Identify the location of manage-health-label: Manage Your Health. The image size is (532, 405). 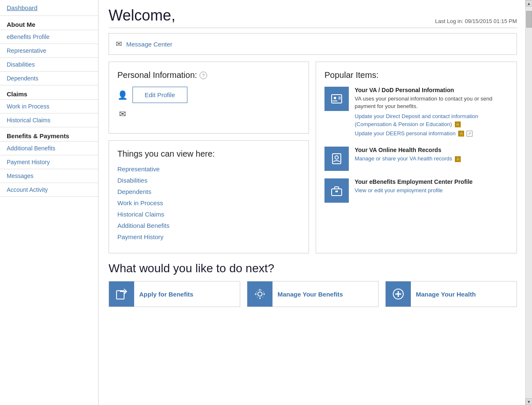
(446, 294).